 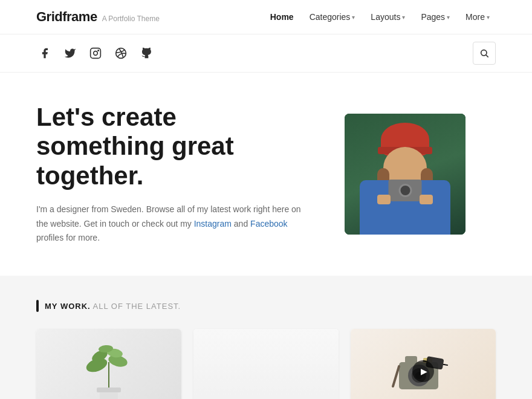 What do you see at coordinates (332, 17) in the screenshot?
I see `nav-categories: Categories ▾` at bounding box center [332, 17].